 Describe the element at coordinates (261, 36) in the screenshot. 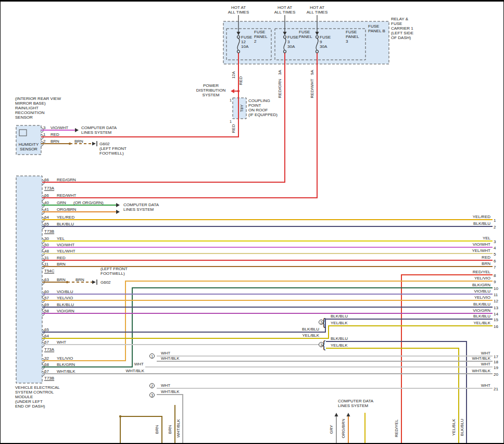

I see `panel2-l2: PANEL` at that location.